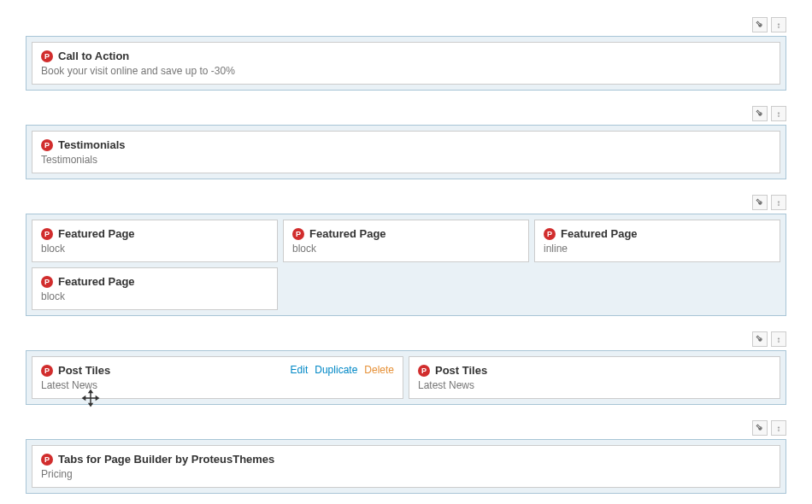 This screenshot has width=812, height=504. Describe the element at coordinates (217, 378) in the screenshot. I see `column: Edit Duplicate Delete P Post Tiles Lates…` at that location.